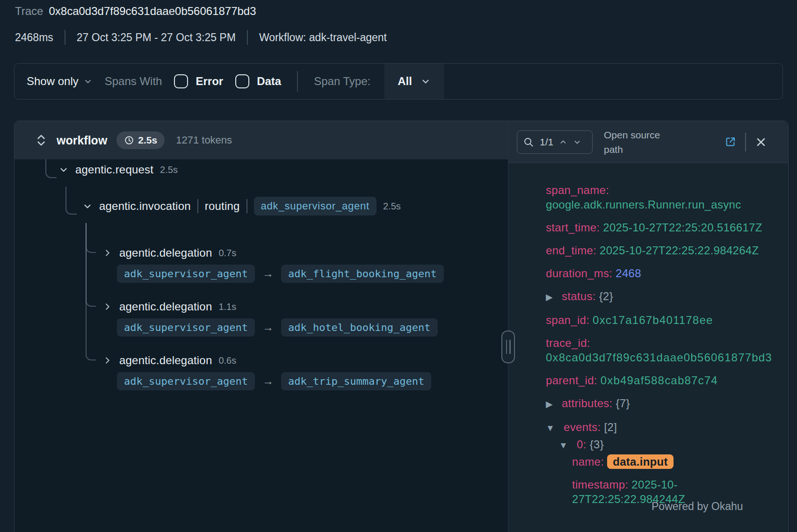  What do you see at coordinates (572, 227) in the screenshot?
I see `detail-key: start_time:` at bounding box center [572, 227].